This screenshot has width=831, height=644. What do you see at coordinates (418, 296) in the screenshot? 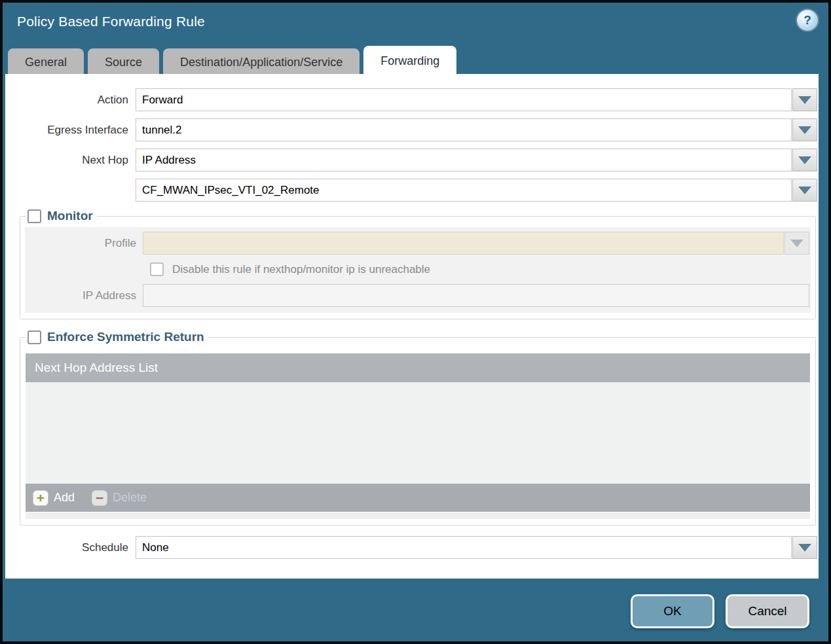
I see `monitor-ip-row: IP Address` at bounding box center [418, 296].